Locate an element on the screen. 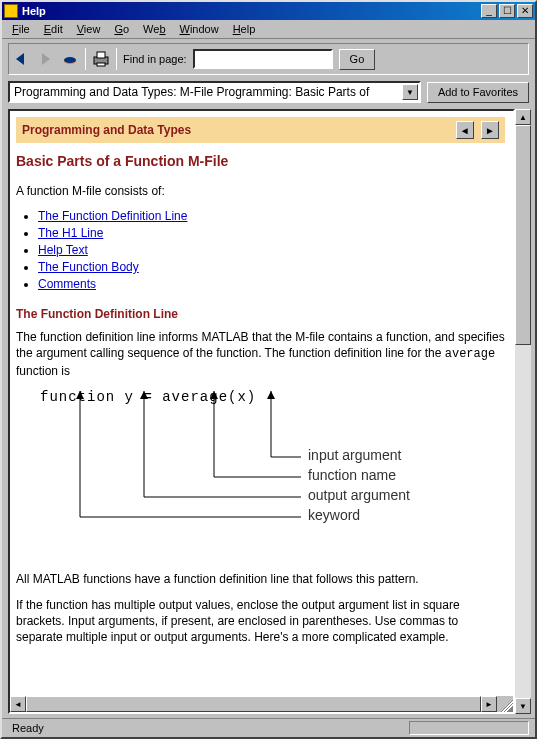  prev-page-button: ◄ is located at coordinates (465, 130).